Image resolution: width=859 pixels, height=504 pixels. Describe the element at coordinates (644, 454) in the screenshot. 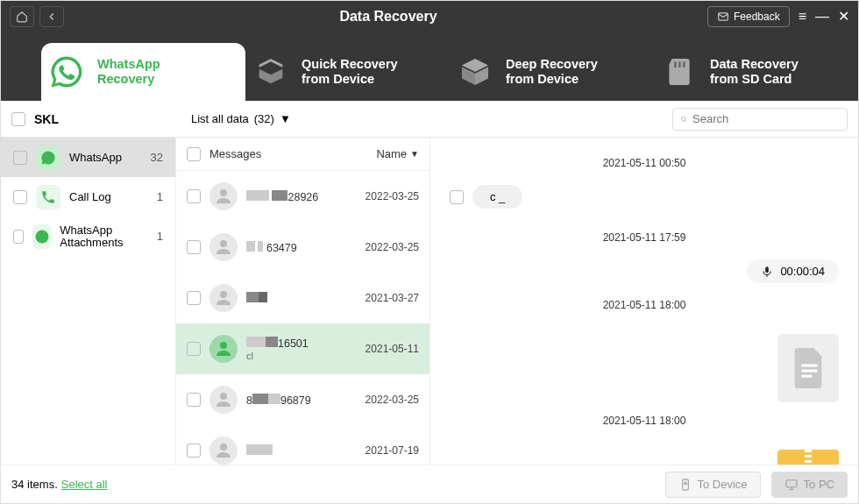

I see `outgoing-zip-message` at that location.